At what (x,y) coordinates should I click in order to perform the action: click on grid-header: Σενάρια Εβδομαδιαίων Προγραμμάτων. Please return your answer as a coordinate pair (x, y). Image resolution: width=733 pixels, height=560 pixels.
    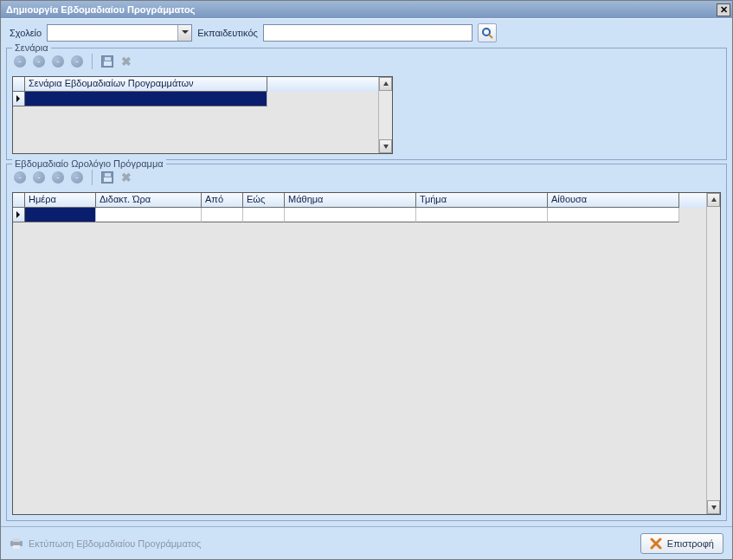
    Looking at the image, I should click on (203, 85).